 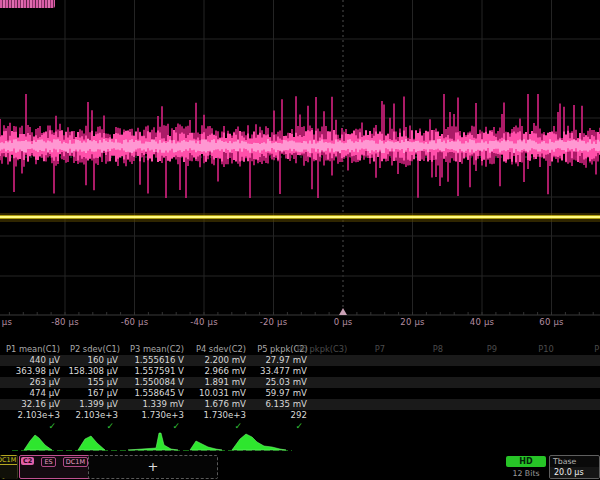 What do you see at coordinates (9, 460) in the screenshot?
I see `c1-coupling-badge: DC1M` at bounding box center [9, 460].